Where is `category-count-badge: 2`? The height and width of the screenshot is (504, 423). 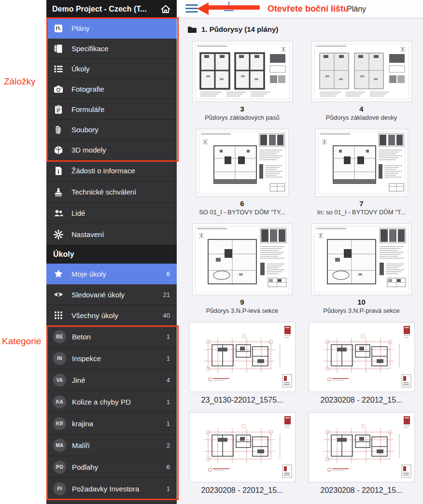 category-count-badge: 2 is located at coordinates (168, 445).